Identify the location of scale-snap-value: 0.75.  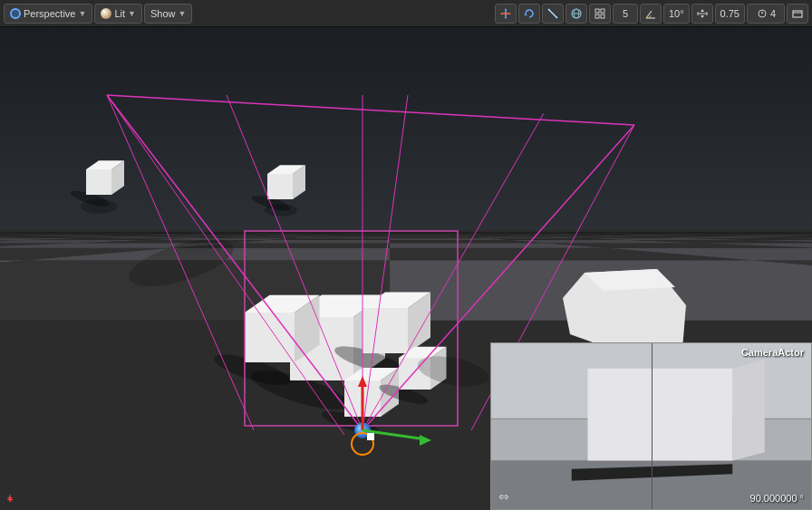
(730, 14).